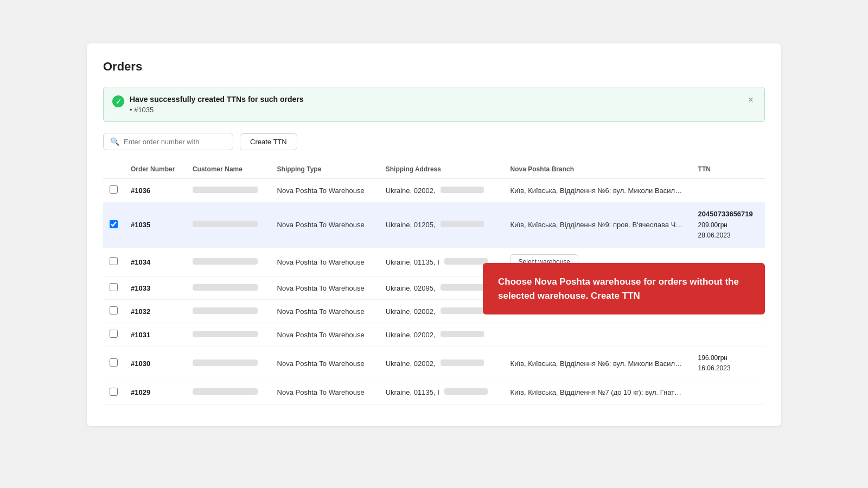 This screenshot has height=488, width=868. I want to click on col-nova-poshta: Nova Poshta Branch, so click(598, 169).